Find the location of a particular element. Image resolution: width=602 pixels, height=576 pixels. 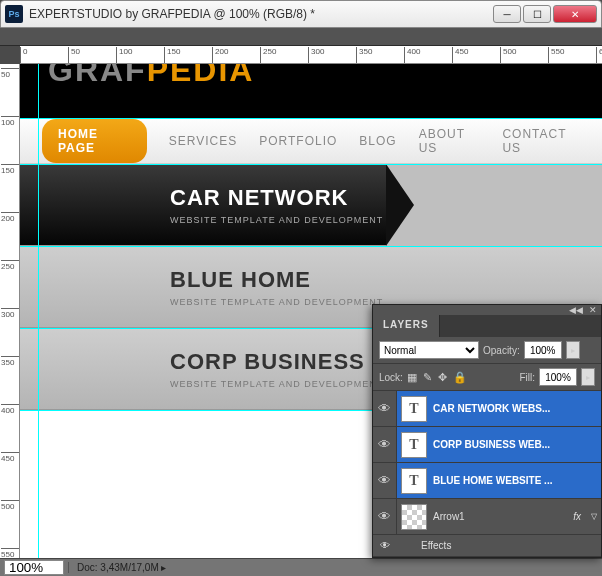

design-header: GRAFPEDIA is located at coordinates (311, 91).